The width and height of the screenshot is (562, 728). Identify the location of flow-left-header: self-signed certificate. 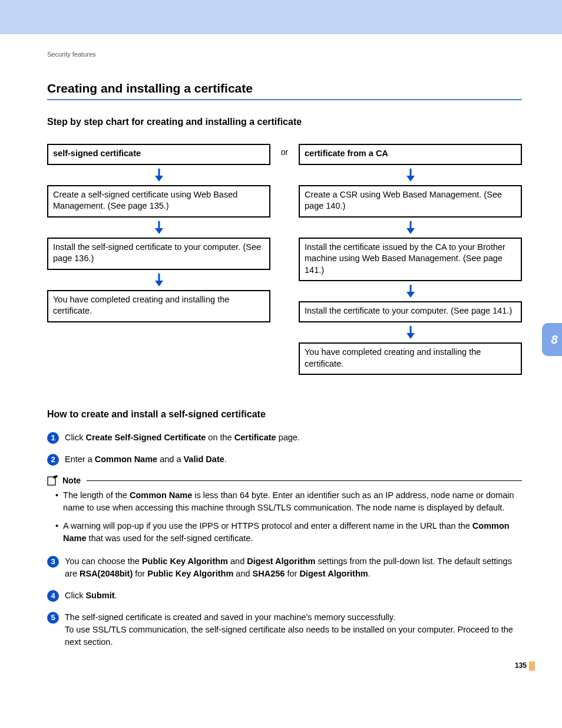
(159, 154).